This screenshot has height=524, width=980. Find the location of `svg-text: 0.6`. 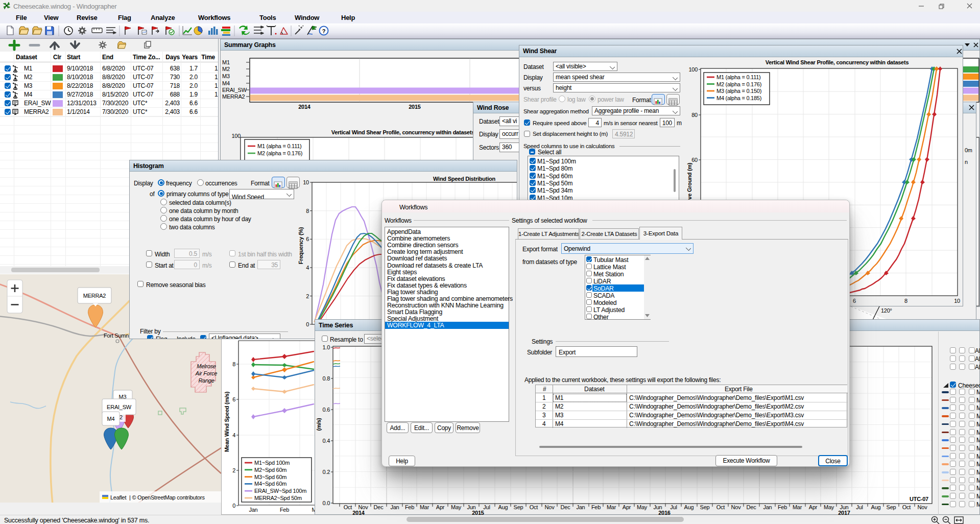

svg-text: 0.6 is located at coordinates (326, 410).